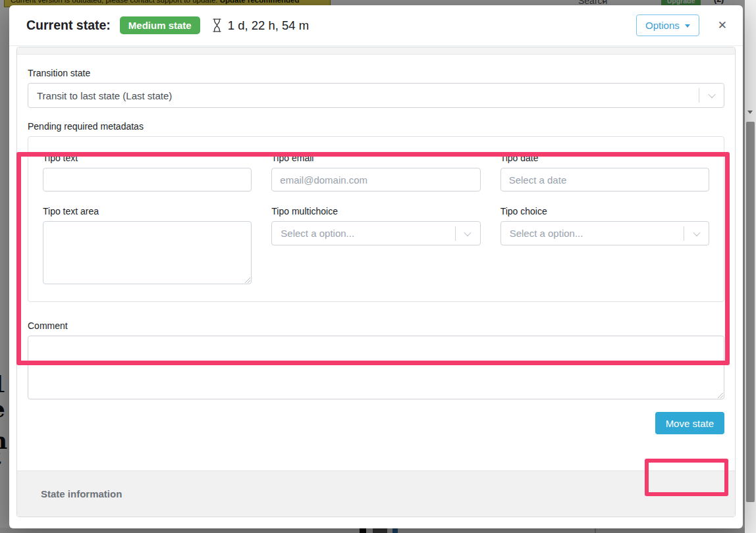  I want to click on comment-label: Comment, so click(376, 326).